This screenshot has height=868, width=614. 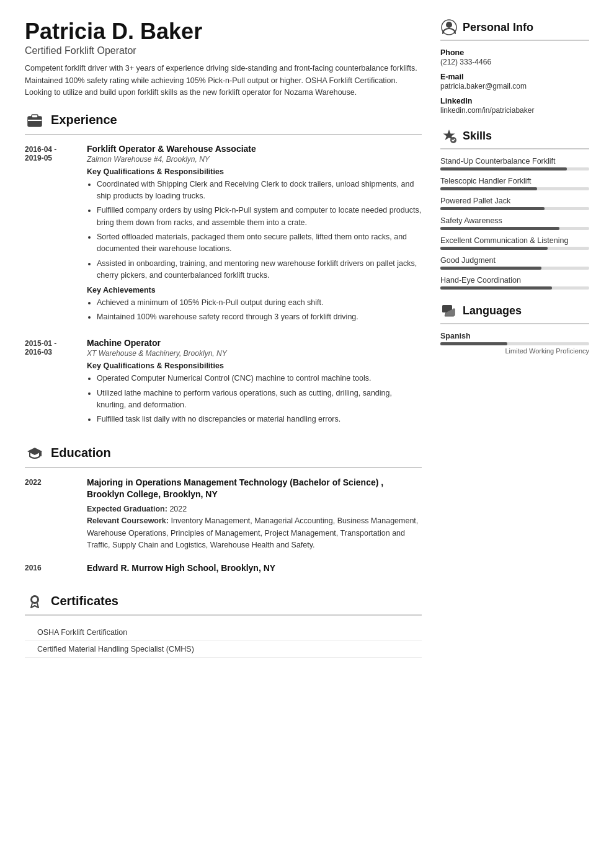 I want to click on achievements-heading-1: Key Achievements, so click(x=254, y=290).